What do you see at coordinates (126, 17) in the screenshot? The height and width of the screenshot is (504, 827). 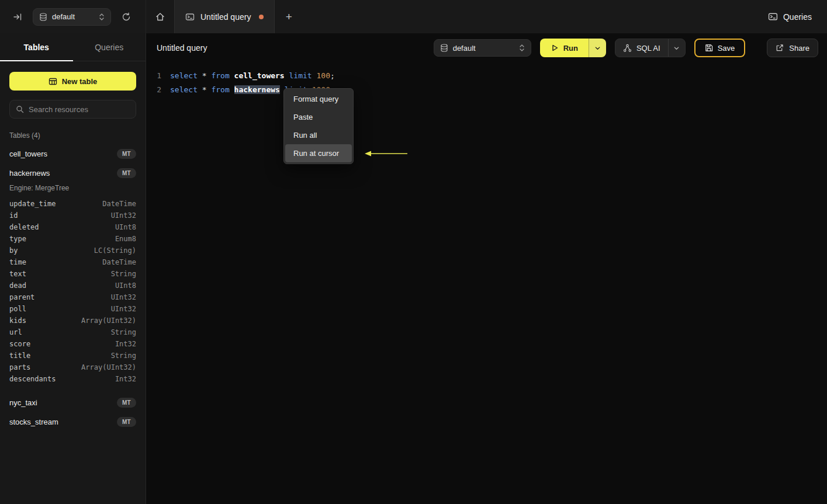 I see `refresh-button` at bounding box center [126, 17].